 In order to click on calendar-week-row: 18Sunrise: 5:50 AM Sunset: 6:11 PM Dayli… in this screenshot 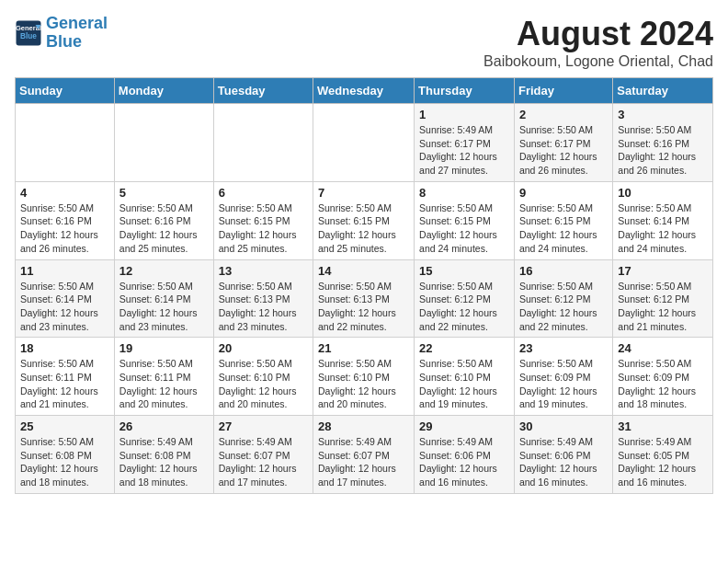, I will do `click(364, 377)`.